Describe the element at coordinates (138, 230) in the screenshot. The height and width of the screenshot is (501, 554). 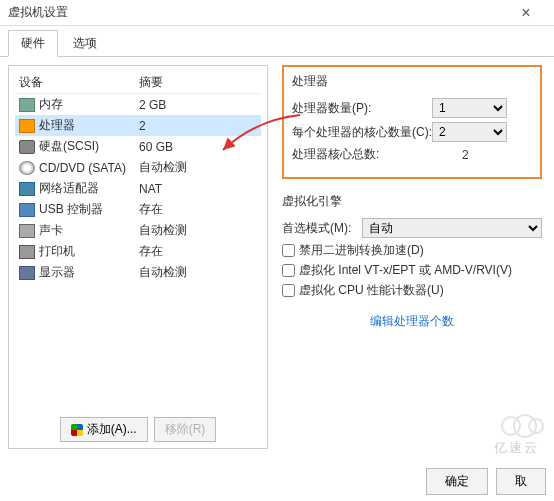
I see `hw-row: 声卡自动检测` at that location.